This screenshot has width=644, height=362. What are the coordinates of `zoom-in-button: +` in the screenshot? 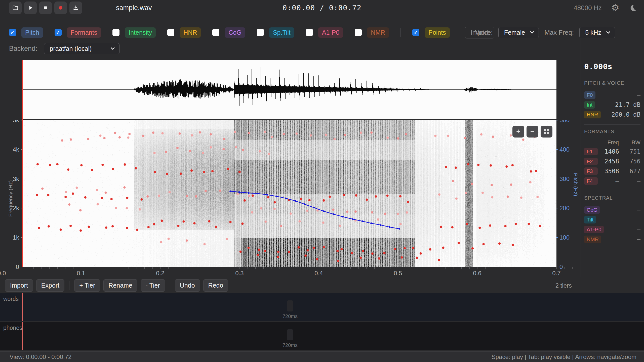 It's located at (518, 132).